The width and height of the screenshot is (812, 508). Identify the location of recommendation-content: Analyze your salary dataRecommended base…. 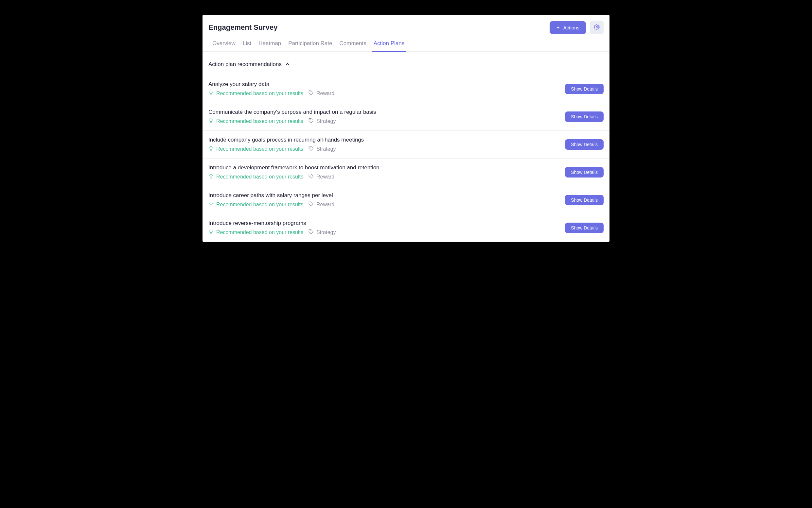
(271, 89).